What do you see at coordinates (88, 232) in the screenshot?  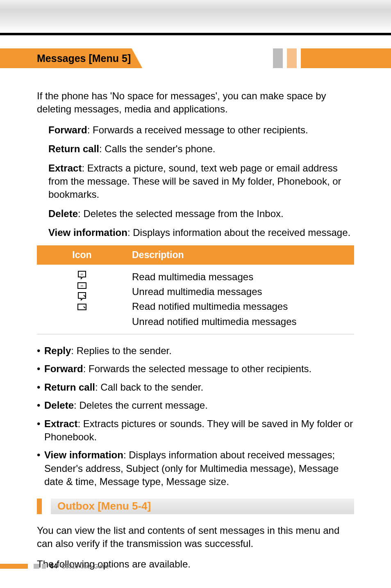 I see `option-label: View information` at bounding box center [88, 232].